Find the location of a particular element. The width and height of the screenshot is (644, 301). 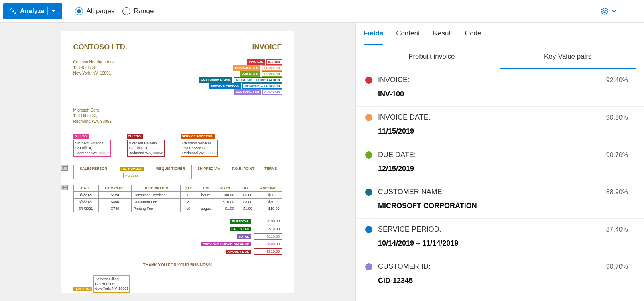

items-table: DATEITEM CODEDESCRIPTIONQTYUMPRICETAXAMO… is located at coordinates (178, 198).